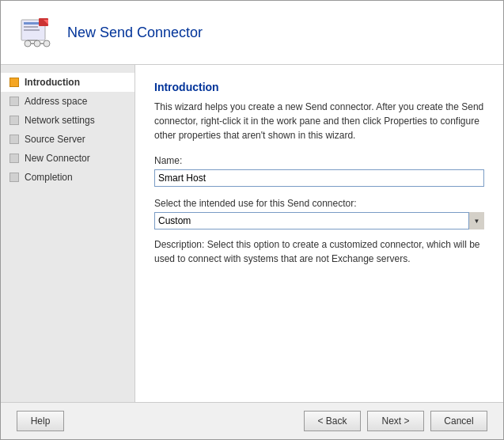 Image resolution: width=504 pixels, height=440 pixels. What do you see at coordinates (60, 120) in the screenshot?
I see `sidebar-item-label: Network settings` at bounding box center [60, 120].